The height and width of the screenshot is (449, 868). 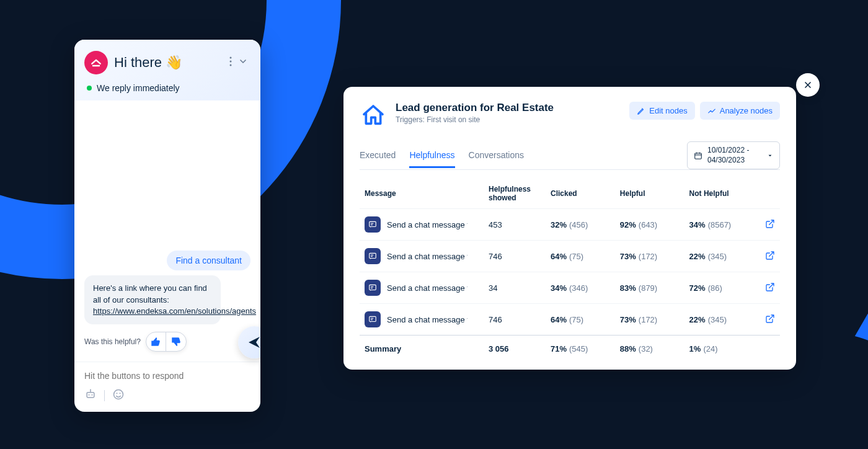 What do you see at coordinates (208, 260) in the screenshot?
I see `user-message: Find a consultant` at bounding box center [208, 260].